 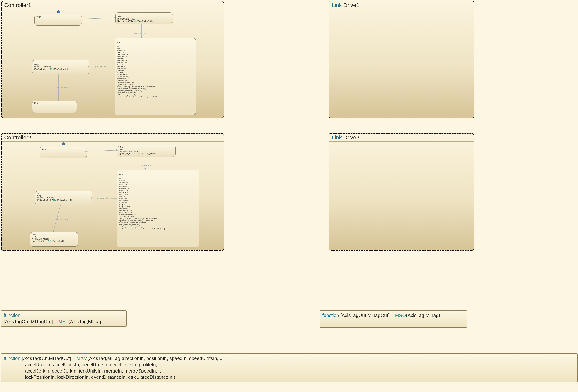 What do you see at coordinates (346, 138) in the screenshot?
I see `link-drive2-title: Link Drive2` at bounding box center [346, 138].